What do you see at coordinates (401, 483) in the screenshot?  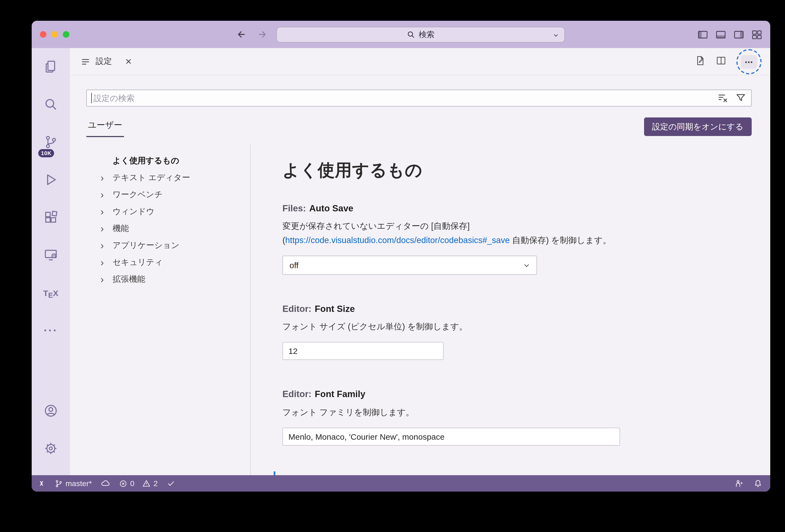 I see `status-bar: master* 0 2` at bounding box center [401, 483].